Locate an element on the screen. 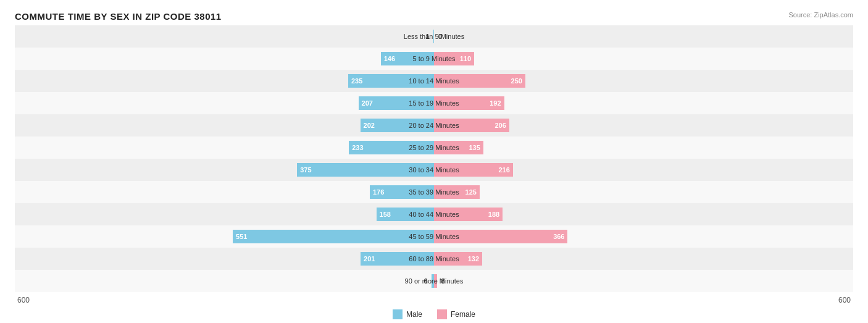 Image resolution: width=868 pixels, height=323 pixels. row-label: 25 to 29 Minutes is located at coordinates (433, 148).